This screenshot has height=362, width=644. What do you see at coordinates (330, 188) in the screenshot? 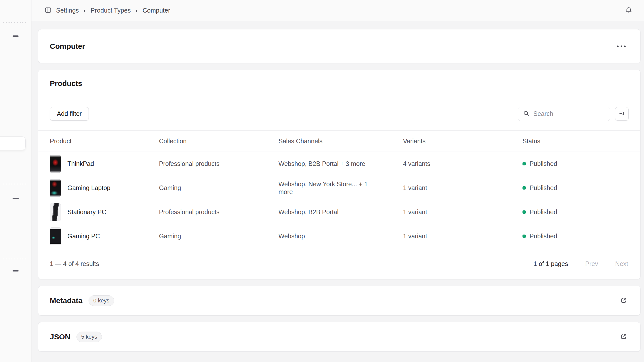
I see `sales-channels-cell: Webshop, New York Store... + 1 more` at bounding box center [330, 188].